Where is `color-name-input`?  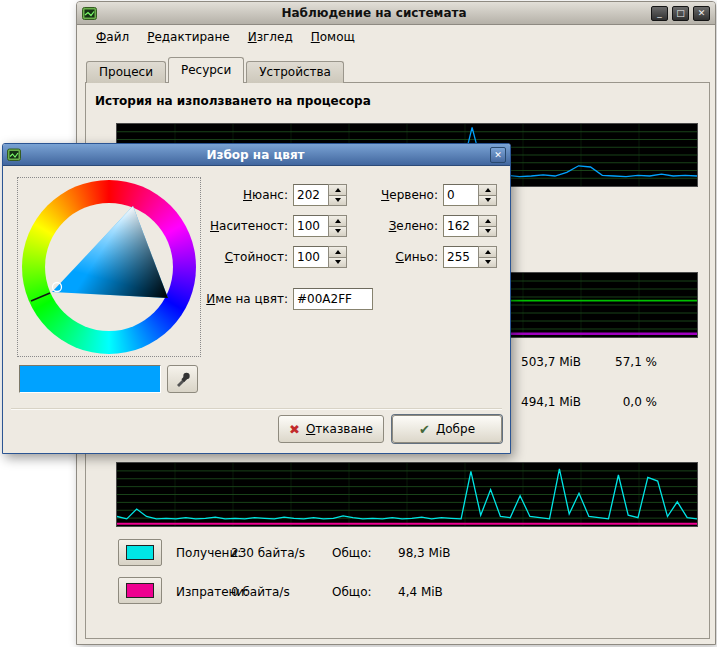 color-name-input is located at coordinates (333, 299).